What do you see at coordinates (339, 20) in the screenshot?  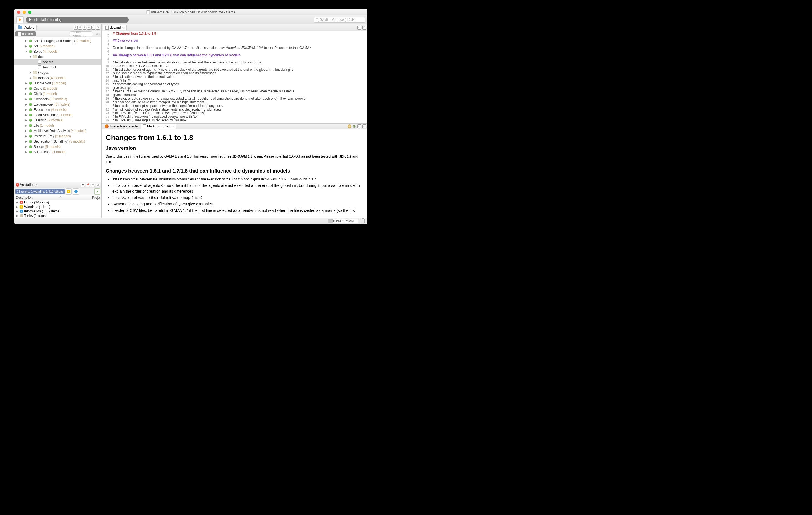 I see `gaml-search-input: GAML reference (⇧⌘H)` at bounding box center [339, 20].